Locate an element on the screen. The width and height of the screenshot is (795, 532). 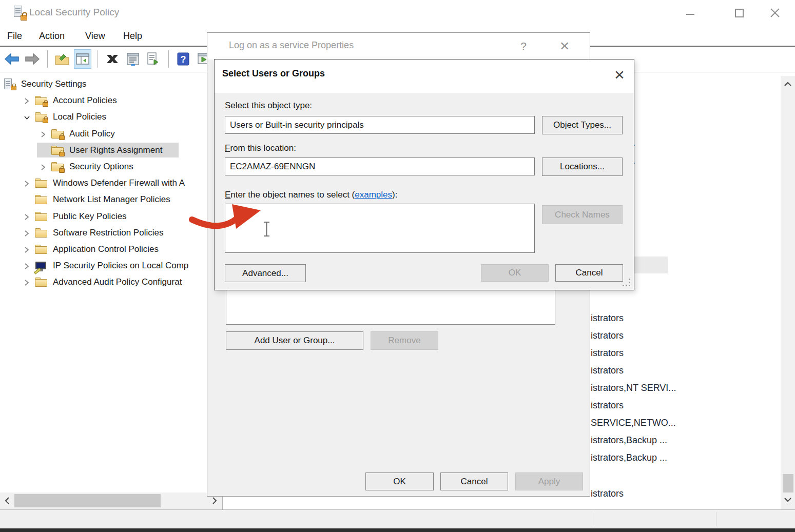
tree-item-ip-security-policies-on-local-comp: IP Security Policies on Local Comp is located at coordinates (111, 266).